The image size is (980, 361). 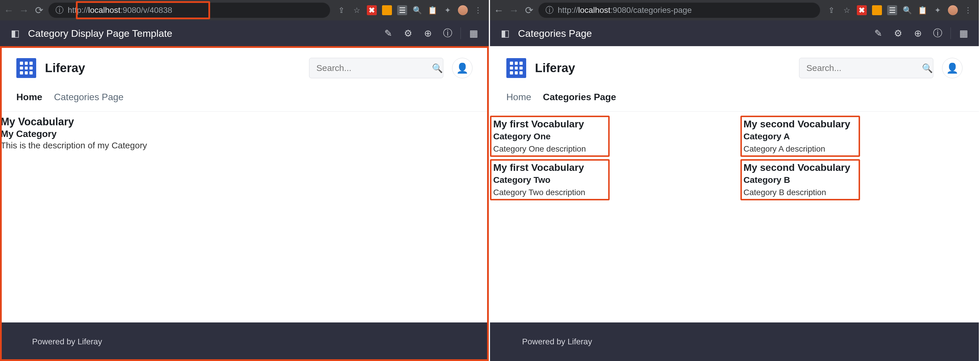 What do you see at coordinates (625, 10) in the screenshot?
I see `url-text: http://localhost:9080/categories-page` at bounding box center [625, 10].